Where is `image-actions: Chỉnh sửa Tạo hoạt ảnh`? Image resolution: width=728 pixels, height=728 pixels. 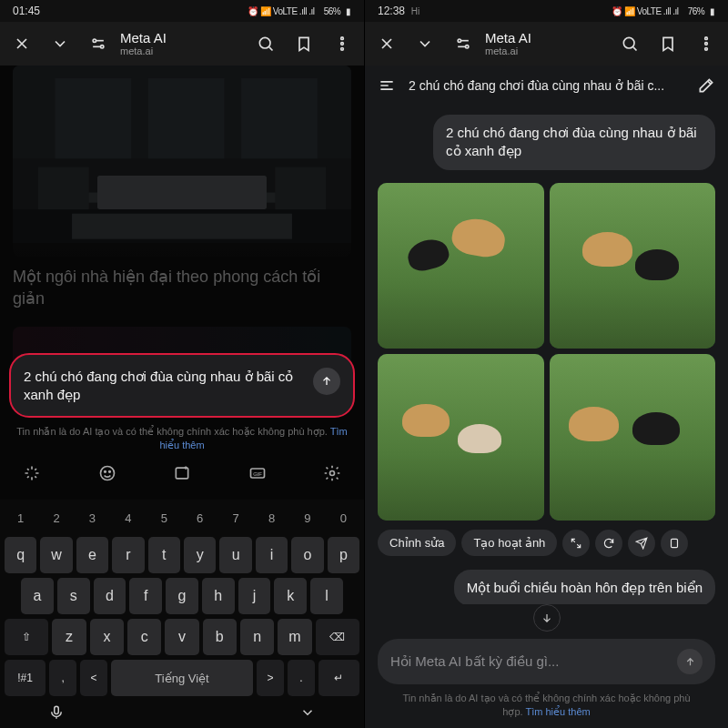
image-actions: Chỉnh sửa Tạo hoạt ảnh is located at coordinates (546, 543).